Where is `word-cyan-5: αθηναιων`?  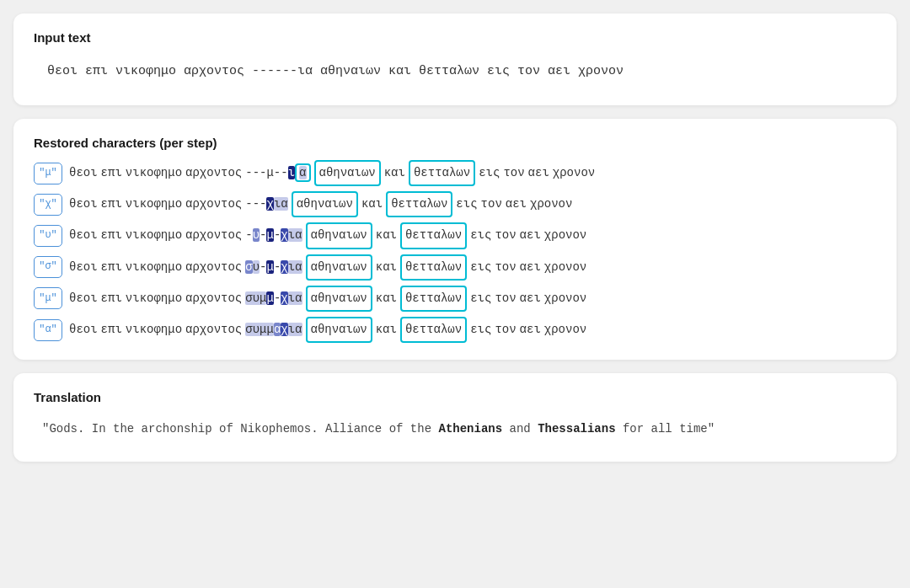
word-cyan-5: αθηναιων is located at coordinates (339, 236).